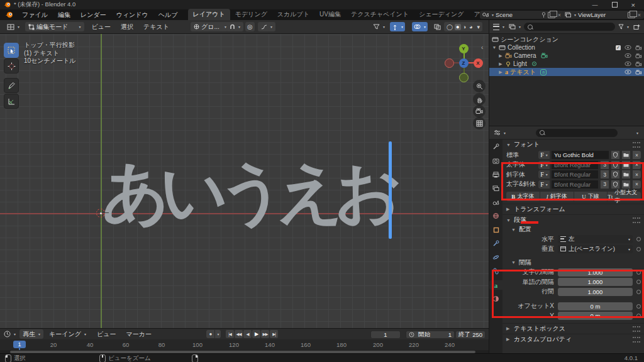 The width and height of the screenshot is (644, 362). I want to click on outliner-row-camera: ▶ Camera, so click(567, 55).